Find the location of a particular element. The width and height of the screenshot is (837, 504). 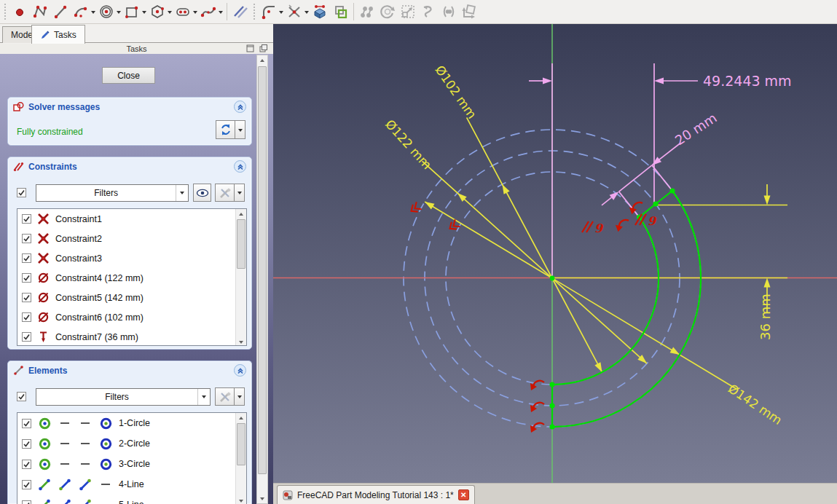

constraint-row: Constraint3 is located at coordinates (132, 258).